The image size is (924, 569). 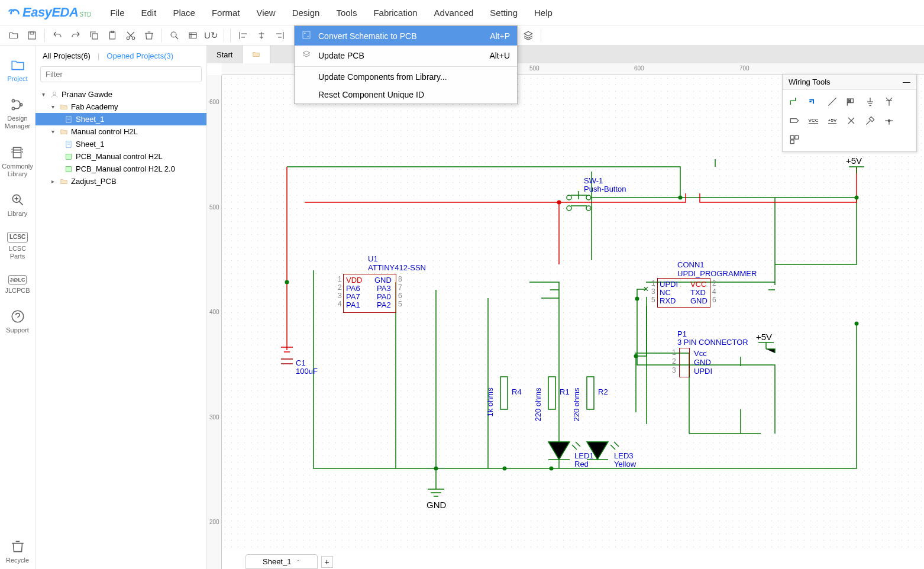 What do you see at coordinates (243, 35) in the screenshot?
I see `align-left-icon` at bounding box center [243, 35].